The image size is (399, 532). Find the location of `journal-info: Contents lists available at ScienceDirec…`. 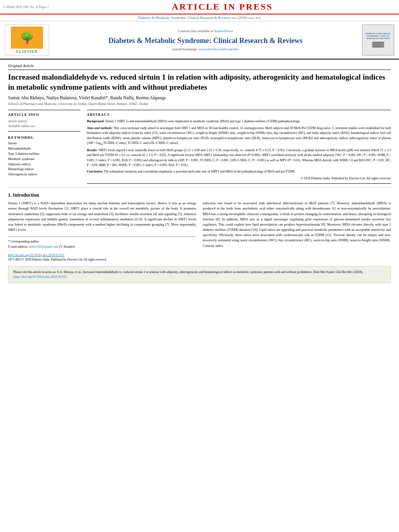

journal-info: Contents lists available at ScienceDirec… is located at coordinates (206, 40).